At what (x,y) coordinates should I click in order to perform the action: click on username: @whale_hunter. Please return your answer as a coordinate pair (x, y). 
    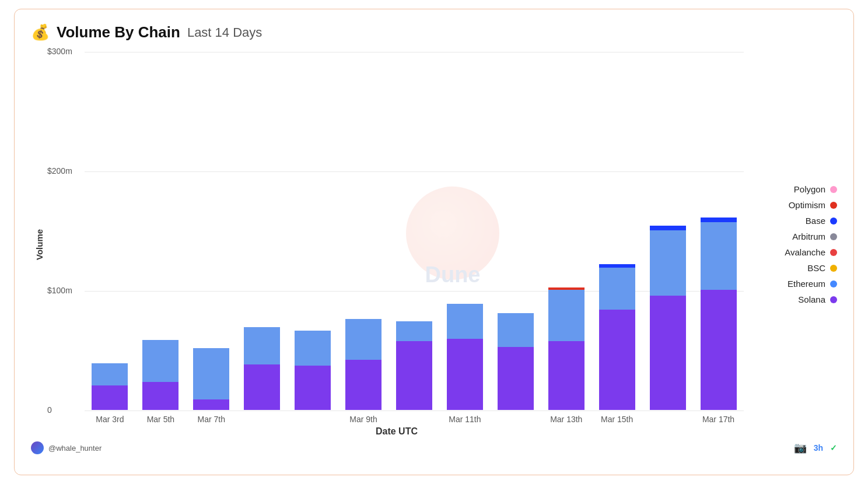
    Looking at the image, I should click on (75, 448).